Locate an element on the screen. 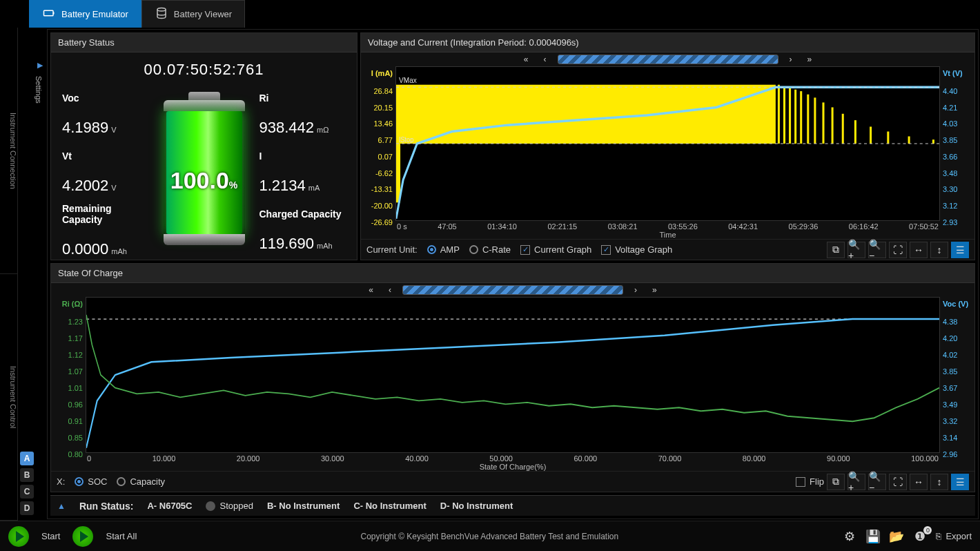  slot-d-button: D is located at coordinates (27, 508).